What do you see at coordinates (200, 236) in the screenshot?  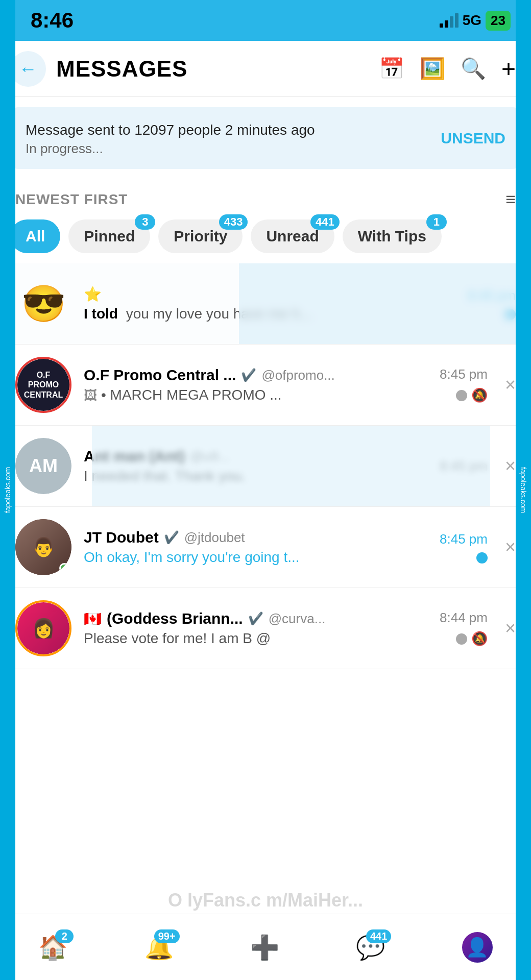 I see `tab-priority: Priority 433` at bounding box center [200, 236].